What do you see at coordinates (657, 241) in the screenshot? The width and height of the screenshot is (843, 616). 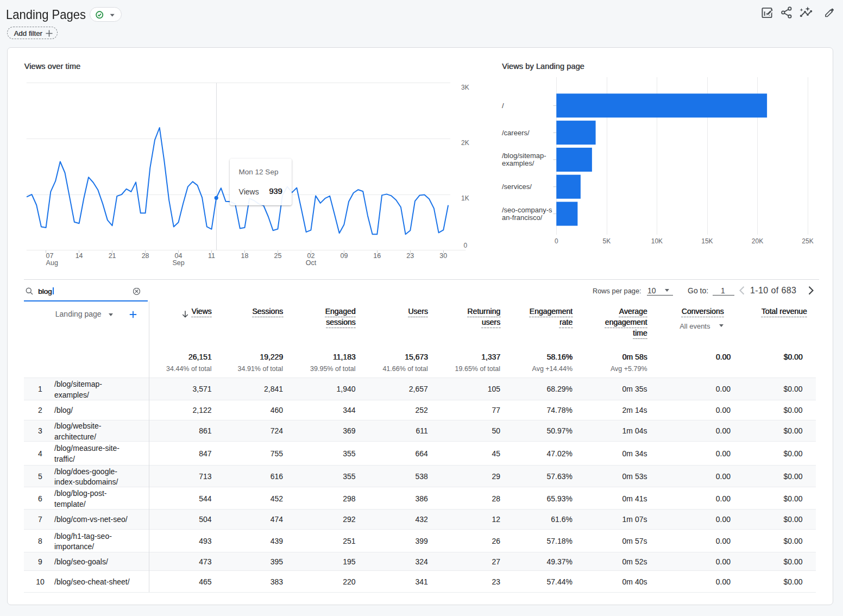 I see `svg-text: 10K` at bounding box center [657, 241].